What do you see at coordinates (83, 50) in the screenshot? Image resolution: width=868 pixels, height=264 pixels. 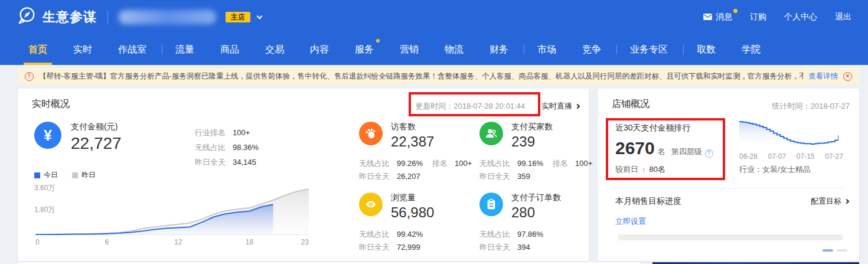 I see `tab-realtime-label: 实时` at bounding box center [83, 50].